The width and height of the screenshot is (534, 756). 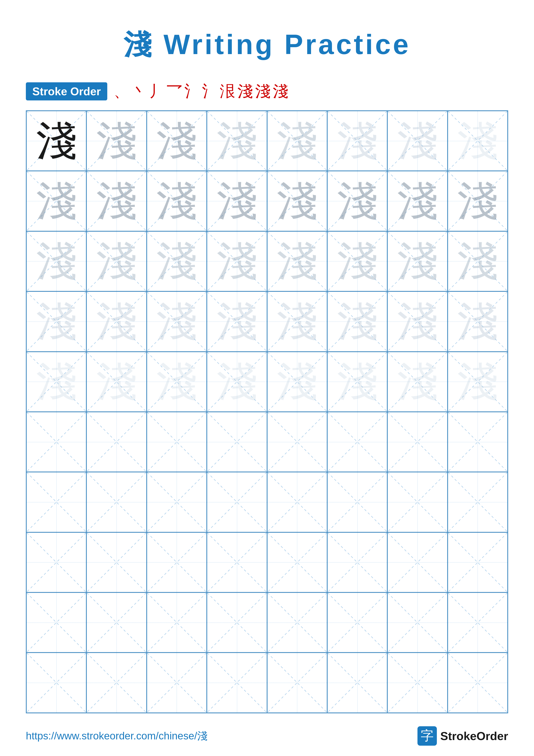 What do you see at coordinates (267, 92) in the screenshot?
I see `stroke-order-row: Stroke Order 、丶丿乛氵氵泿淺淺淺` at bounding box center [267, 92].